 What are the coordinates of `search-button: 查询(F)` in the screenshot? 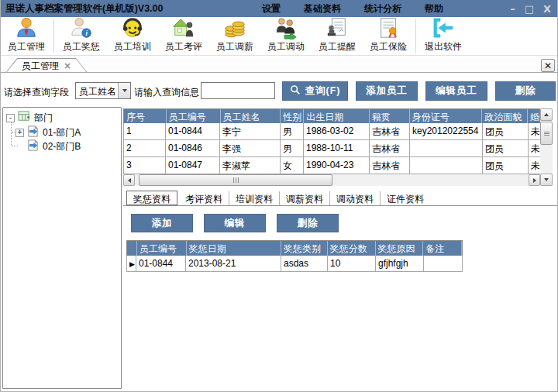 It's located at (315, 91).